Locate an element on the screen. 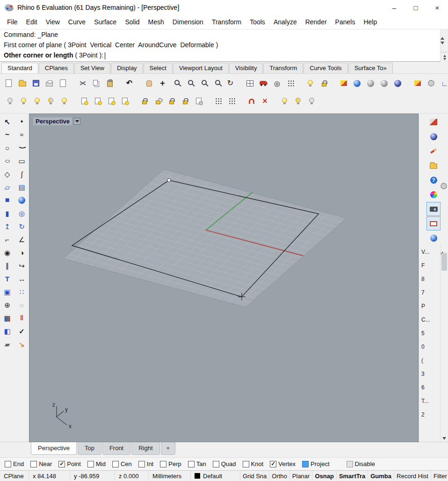 The width and height of the screenshot is (448, 481). cplane-icon: ◎ is located at coordinates (277, 83).